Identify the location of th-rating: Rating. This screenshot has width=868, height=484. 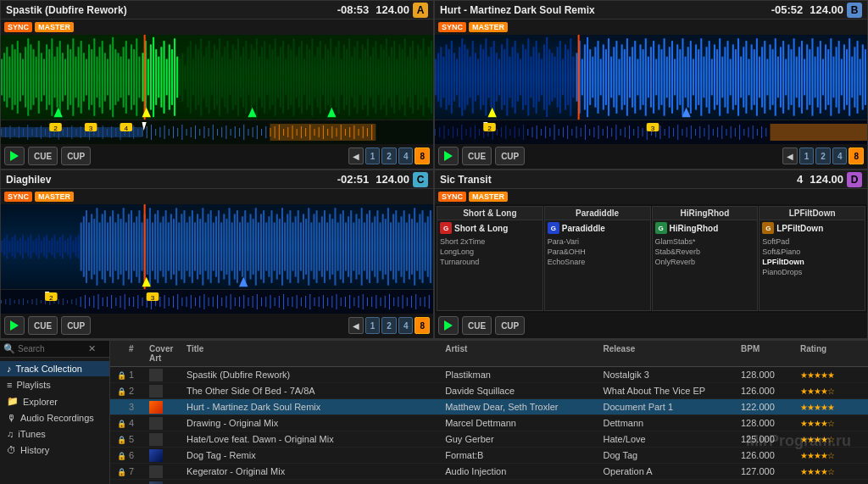
(831, 353).